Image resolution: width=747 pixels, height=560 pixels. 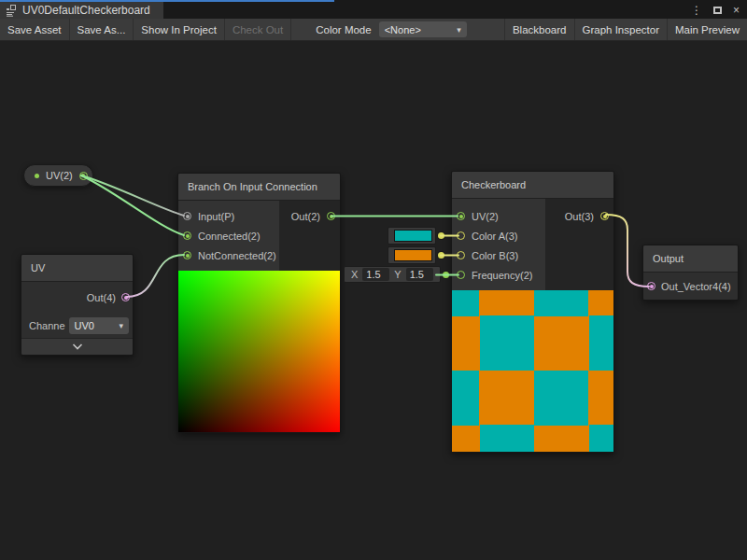 I want to click on branch-input-row-notconnected: NotConnected(2), so click(x=229, y=256).